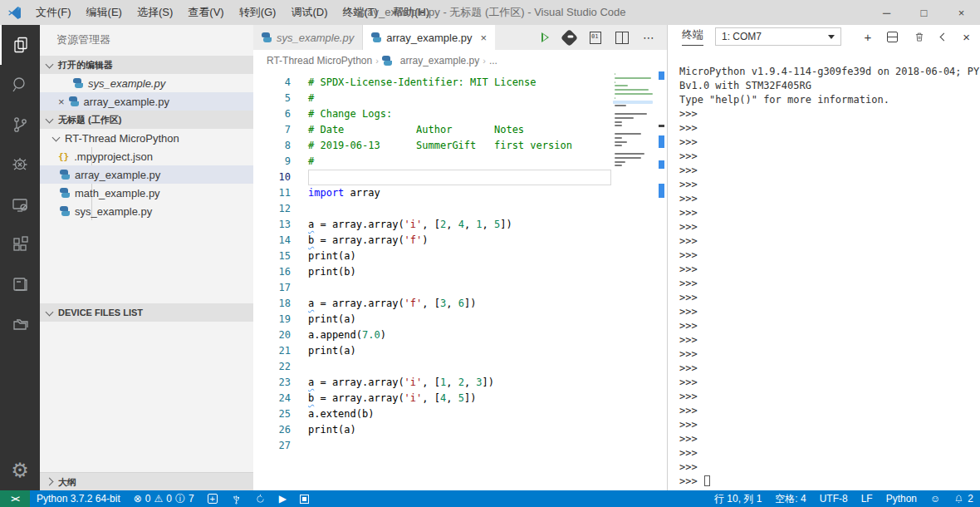 The image size is (980, 507). I want to click on usb-icon, so click(236, 499).